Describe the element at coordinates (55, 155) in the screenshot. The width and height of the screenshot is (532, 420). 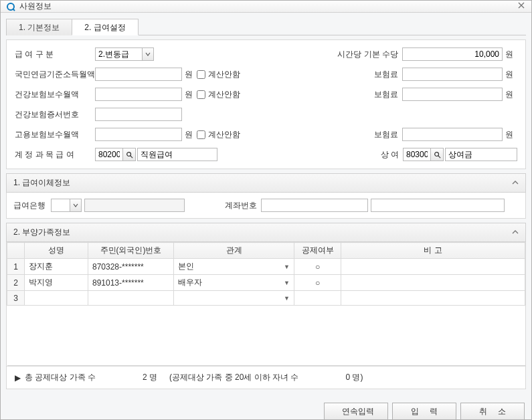
I see `acct-pay-label: 계 정 과 목 급 여` at that location.